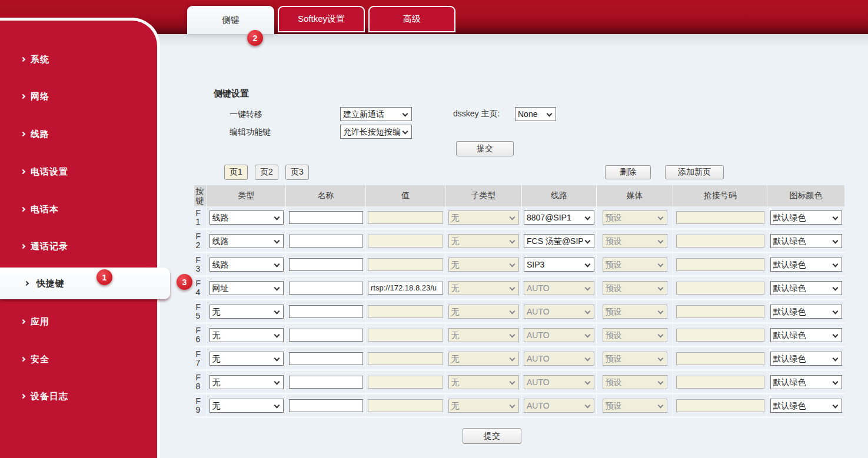 The height and width of the screenshot is (458, 868). I want to click on one-key-transfer-select: 建立新通话, so click(376, 114).